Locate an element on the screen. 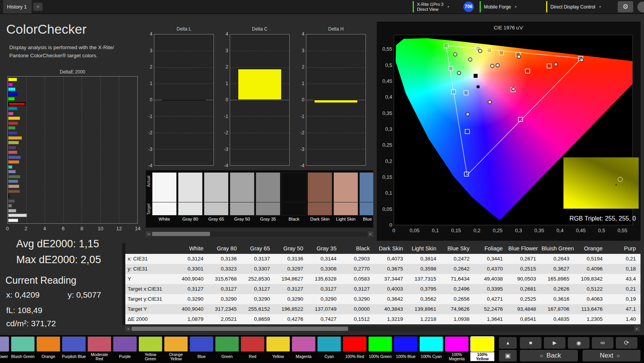 The image size is (644, 363). patch-button-blue-flower: Blue Flower is located at coordinates (5, 349).